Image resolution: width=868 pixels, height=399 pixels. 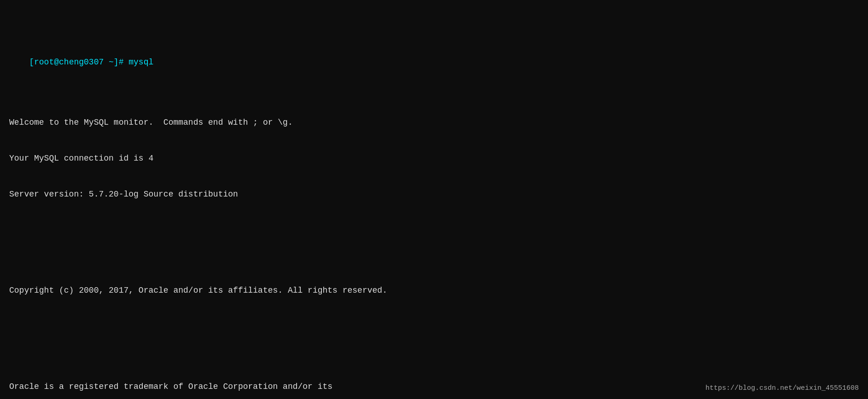 I want to click on copyright-line: Copyright (c) 2000, 2017, Oracle and/or …, so click(x=434, y=290).